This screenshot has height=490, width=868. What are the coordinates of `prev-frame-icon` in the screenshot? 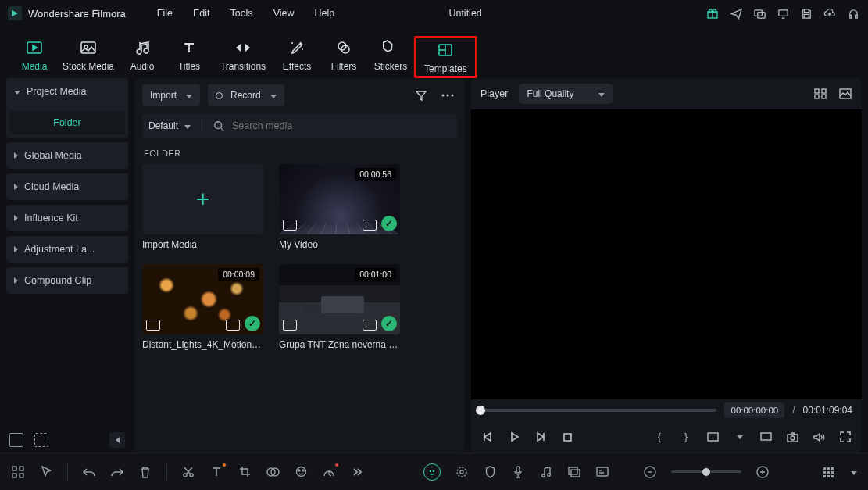 It's located at (488, 437).